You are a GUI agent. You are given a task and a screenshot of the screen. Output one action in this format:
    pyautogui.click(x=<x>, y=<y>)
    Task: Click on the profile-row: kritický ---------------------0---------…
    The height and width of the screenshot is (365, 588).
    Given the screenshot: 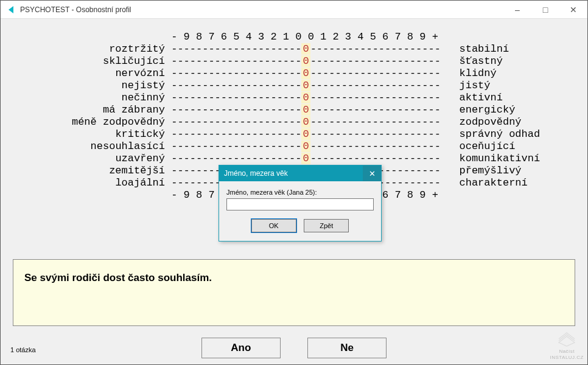 What is the action you would take?
    pyautogui.click(x=294, y=134)
    